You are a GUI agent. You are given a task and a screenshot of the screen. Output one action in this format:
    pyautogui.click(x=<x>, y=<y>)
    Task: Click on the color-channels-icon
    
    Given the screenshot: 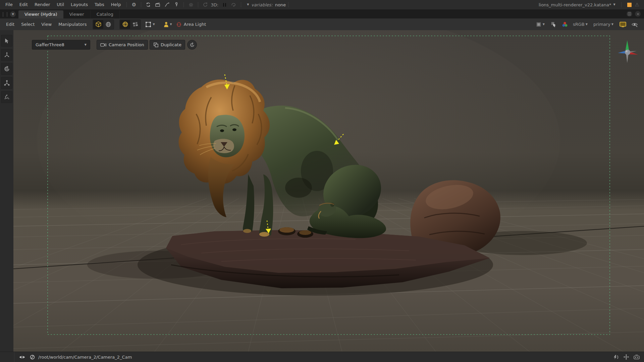 What is the action you would take?
    pyautogui.click(x=565, y=24)
    